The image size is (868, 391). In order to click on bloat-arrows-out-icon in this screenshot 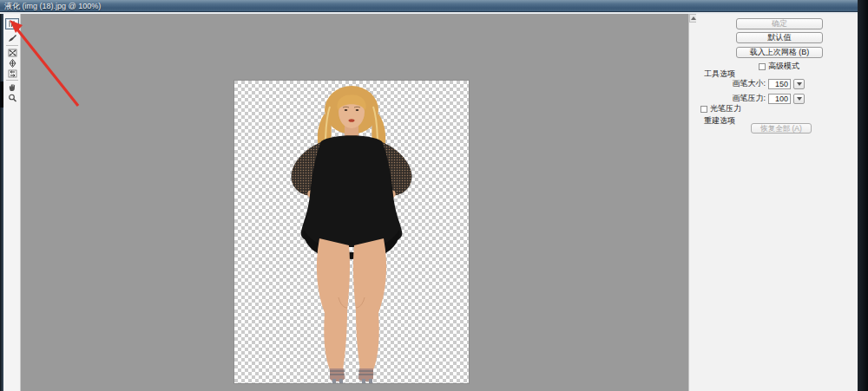, I will do `click(12, 63)`.